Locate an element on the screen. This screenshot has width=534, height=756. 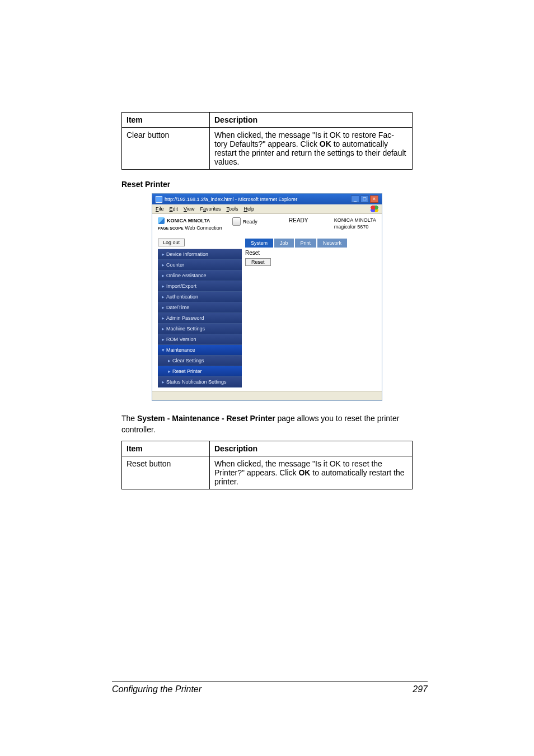
panel-title: Reset is located at coordinates (311, 253).